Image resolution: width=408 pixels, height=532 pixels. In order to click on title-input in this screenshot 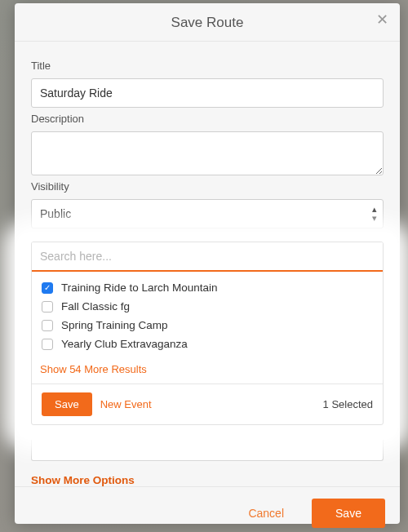, I will do `click(207, 93)`.